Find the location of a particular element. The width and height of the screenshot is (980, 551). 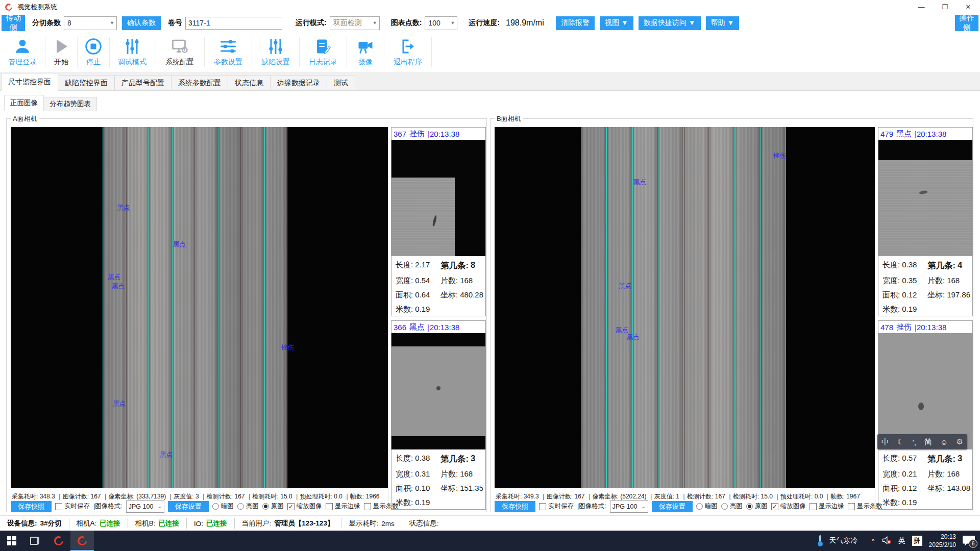

defect-id: 478 is located at coordinates (887, 328).